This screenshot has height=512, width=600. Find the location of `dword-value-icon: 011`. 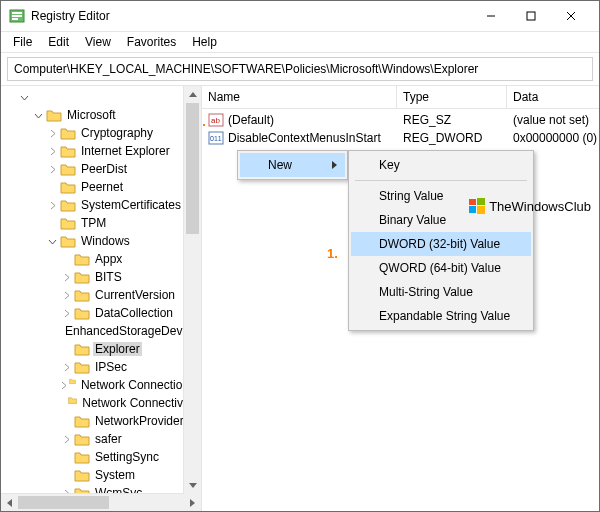

dword-value-icon: 011 is located at coordinates (216, 138).